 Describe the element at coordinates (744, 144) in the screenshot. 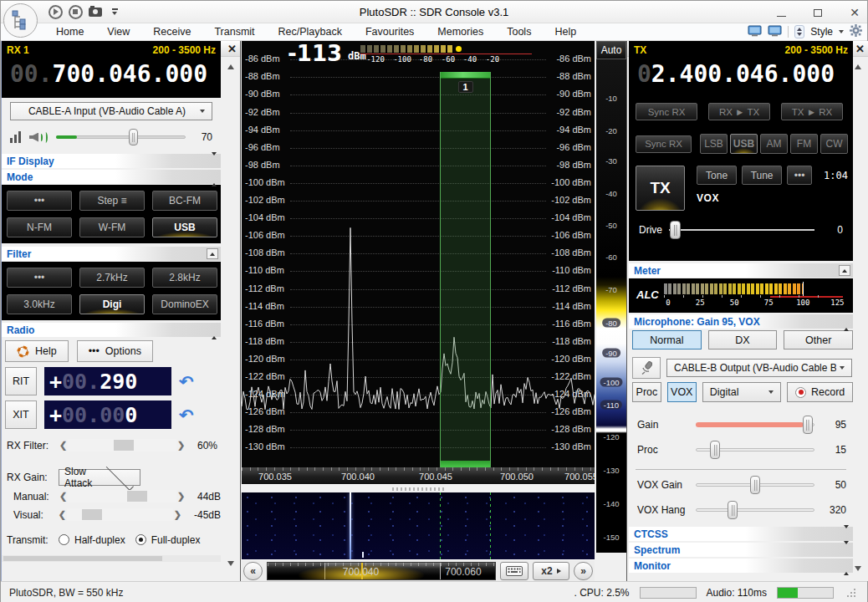

I see `tx-mode-button-usb: USB` at that location.